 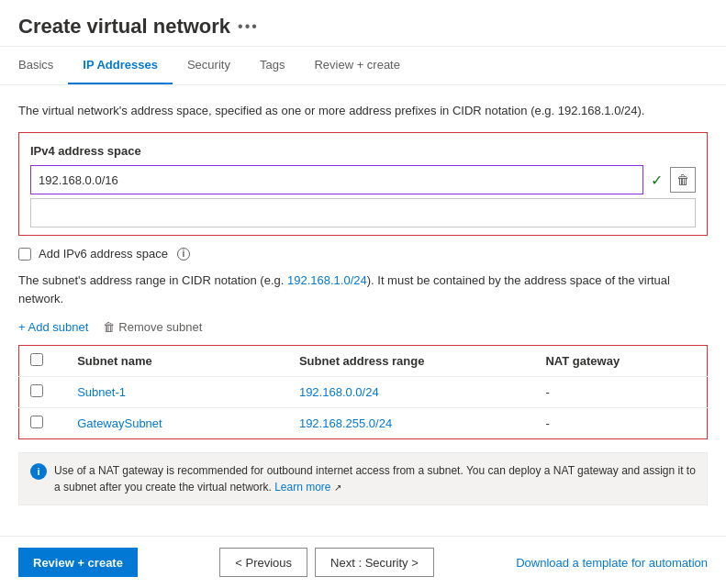 What do you see at coordinates (657, 180) in the screenshot?
I see `check-icon: ✓` at bounding box center [657, 180].